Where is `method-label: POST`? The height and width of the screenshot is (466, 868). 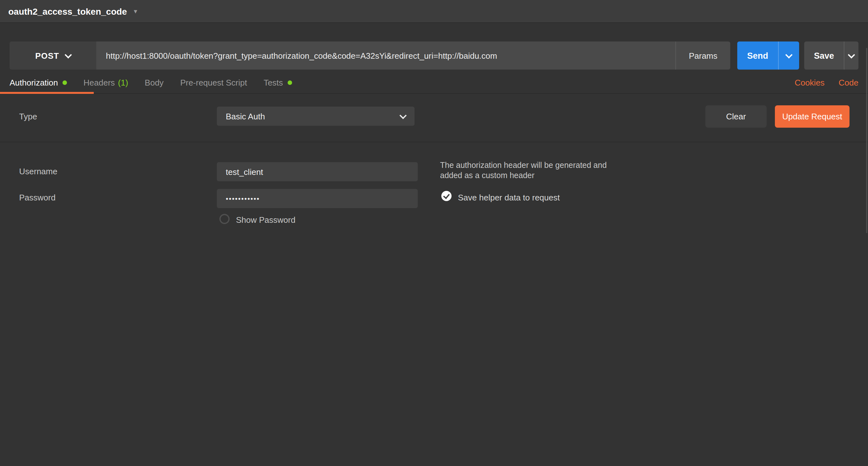 method-label: POST is located at coordinates (47, 56).